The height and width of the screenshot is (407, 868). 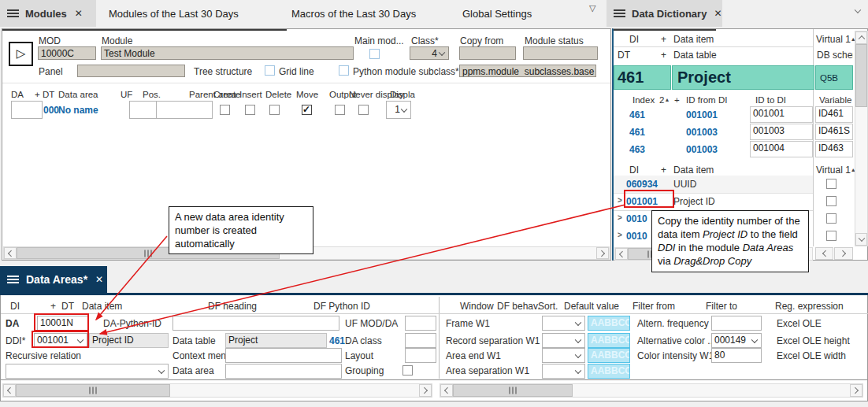 I want to click on variable-cell: ID461S, so click(x=834, y=132).